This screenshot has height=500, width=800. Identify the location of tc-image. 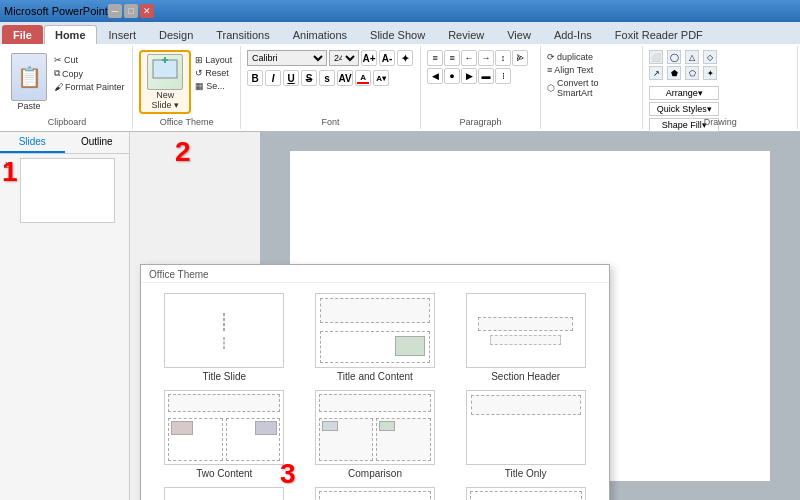
(410, 346).